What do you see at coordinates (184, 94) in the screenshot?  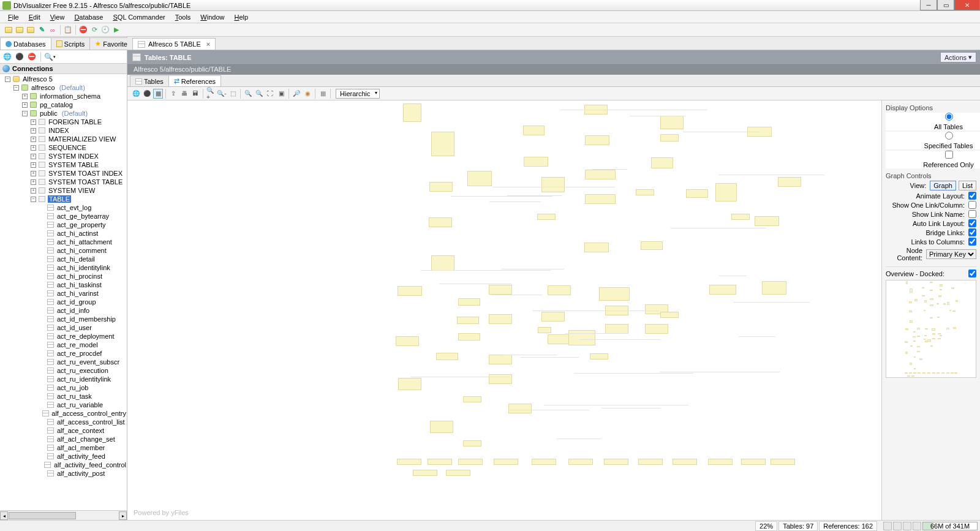 I see `print-button: 🖶` at bounding box center [184, 94].